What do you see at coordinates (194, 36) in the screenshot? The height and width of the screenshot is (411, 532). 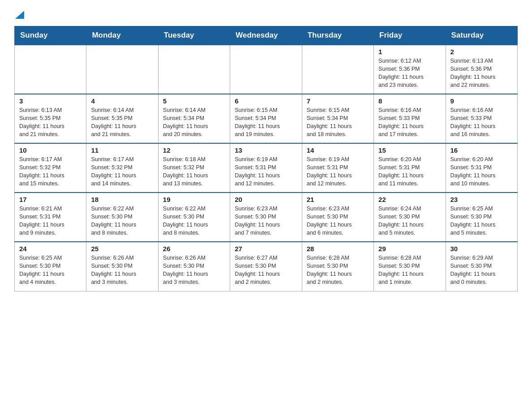 I see `weekday-header-tuesday: Tuesday` at bounding box center [194, 36].